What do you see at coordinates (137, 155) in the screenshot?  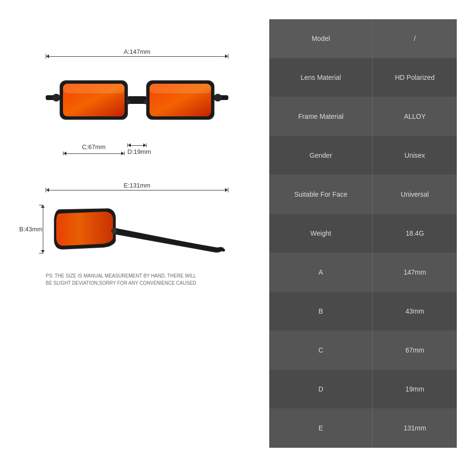 I see `dim-cd-container: C:67mm` at bounding box center [137, 155].